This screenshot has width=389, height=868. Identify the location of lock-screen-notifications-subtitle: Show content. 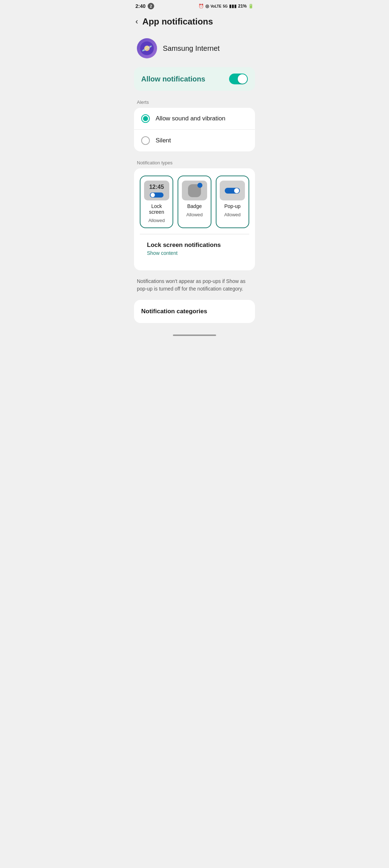
(194, 253).